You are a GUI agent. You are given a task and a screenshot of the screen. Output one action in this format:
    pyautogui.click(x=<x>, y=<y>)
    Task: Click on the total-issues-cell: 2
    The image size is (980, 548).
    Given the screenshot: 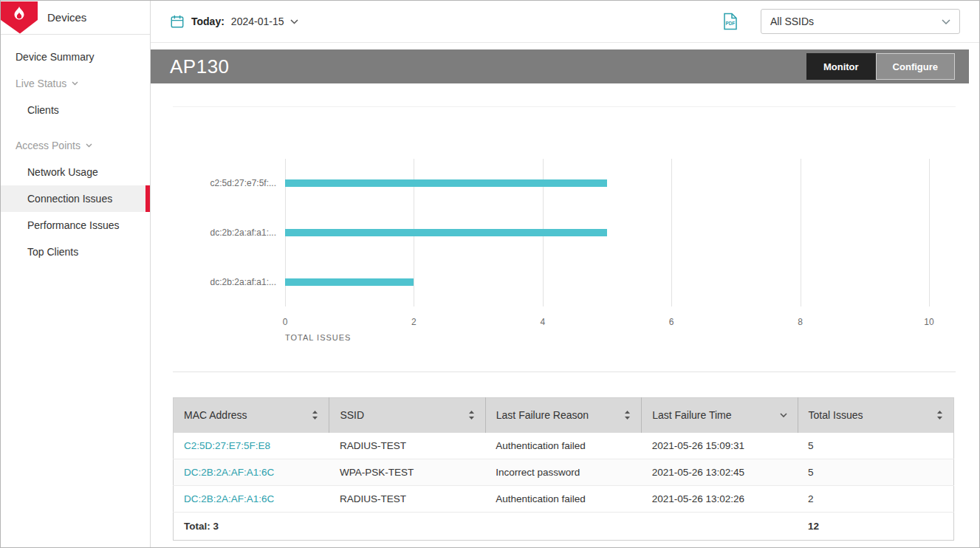 What is the action you would take?
    pyautogui.click(x=876, y=499)
    